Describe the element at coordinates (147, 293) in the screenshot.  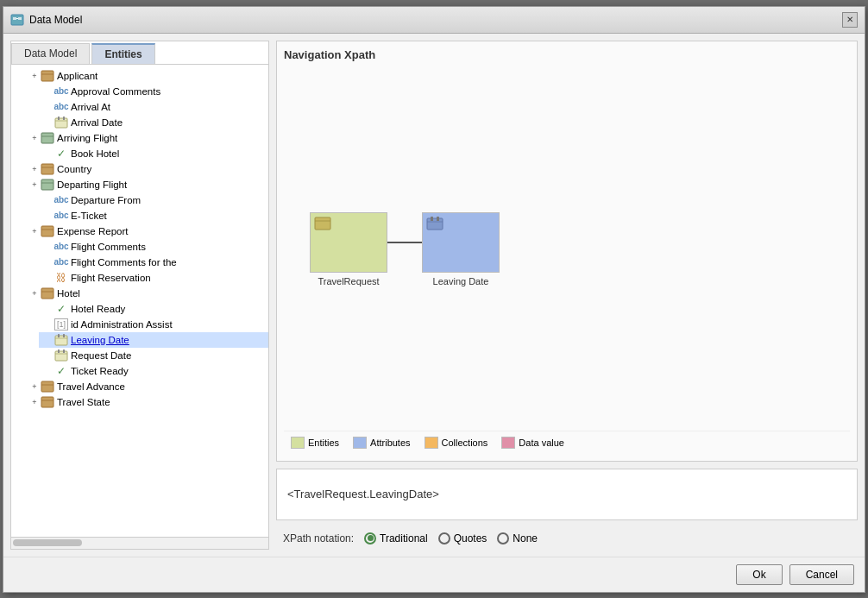
I see `tree-item-hotel: + Hotel` at that location.